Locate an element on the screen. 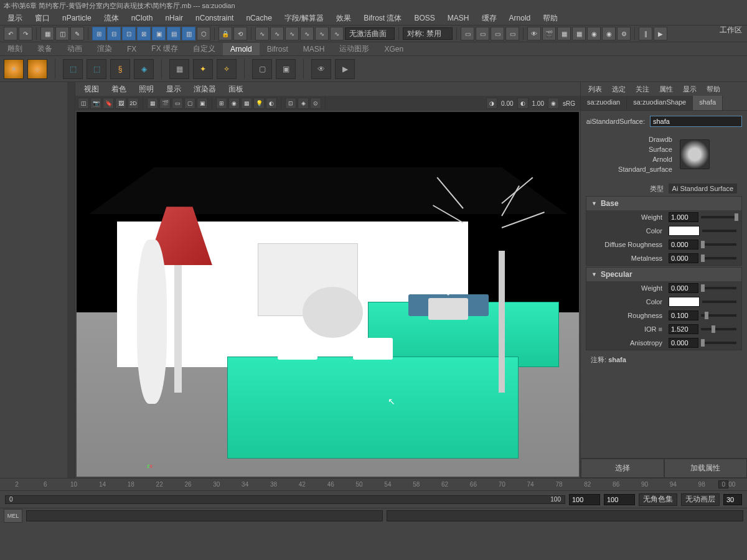 The height and width of the screenshot is (560, 747). menu-fields: 字段/解算器 is located at coordinates (304, 19).